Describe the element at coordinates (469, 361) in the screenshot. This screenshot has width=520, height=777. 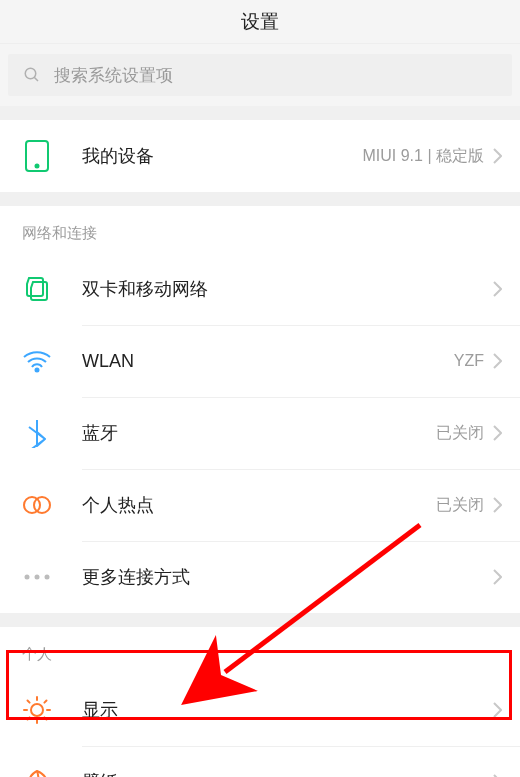
I see `row-value: YZF` at that location.